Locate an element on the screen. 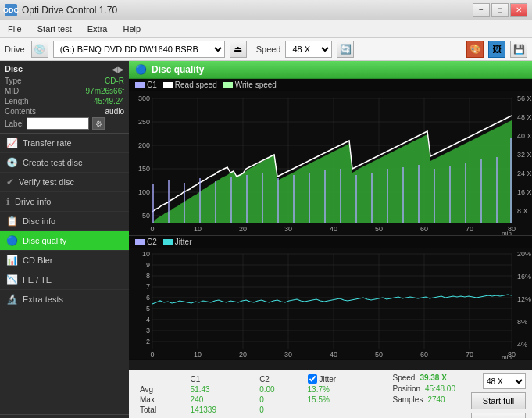 The image size is (532, 418). label-input is located at coordinates (58, 123).